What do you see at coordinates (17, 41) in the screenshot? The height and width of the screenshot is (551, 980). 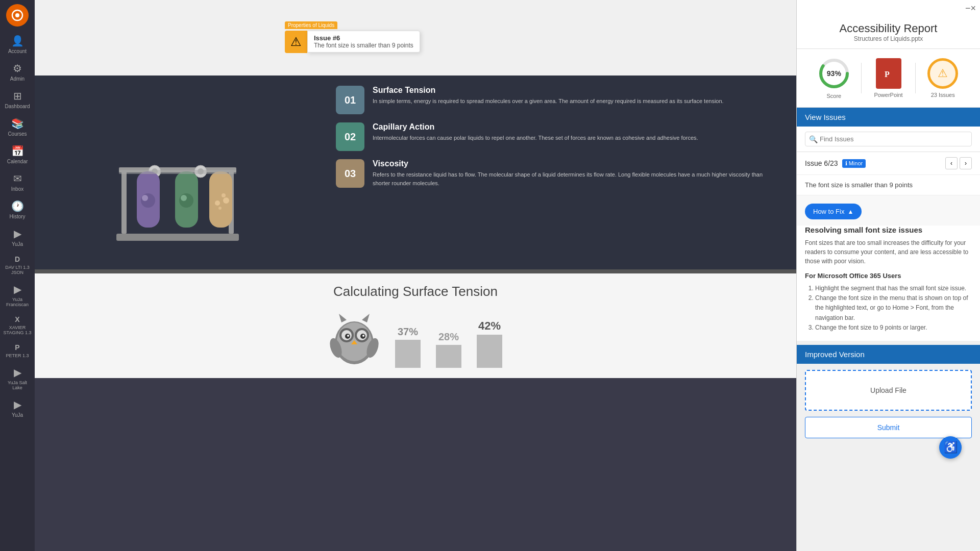 I see `account-icon: 👤` at bounding box center [17, 41].